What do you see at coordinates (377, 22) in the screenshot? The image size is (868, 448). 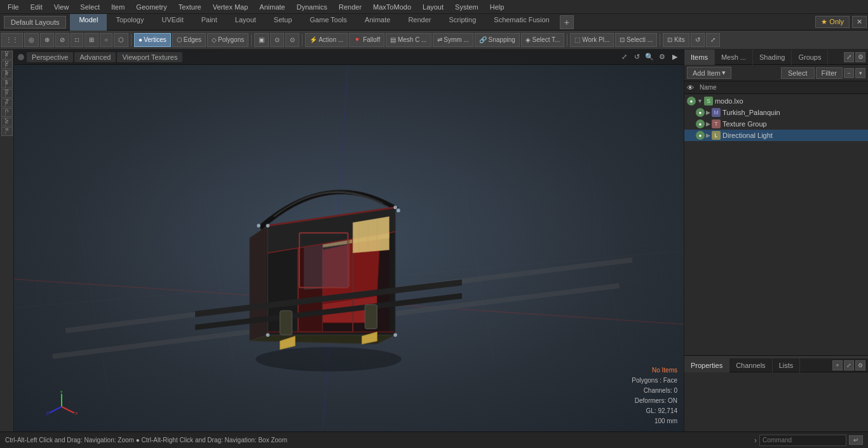 I see `tab-animate: Animate` at bounding box center [377, 22].